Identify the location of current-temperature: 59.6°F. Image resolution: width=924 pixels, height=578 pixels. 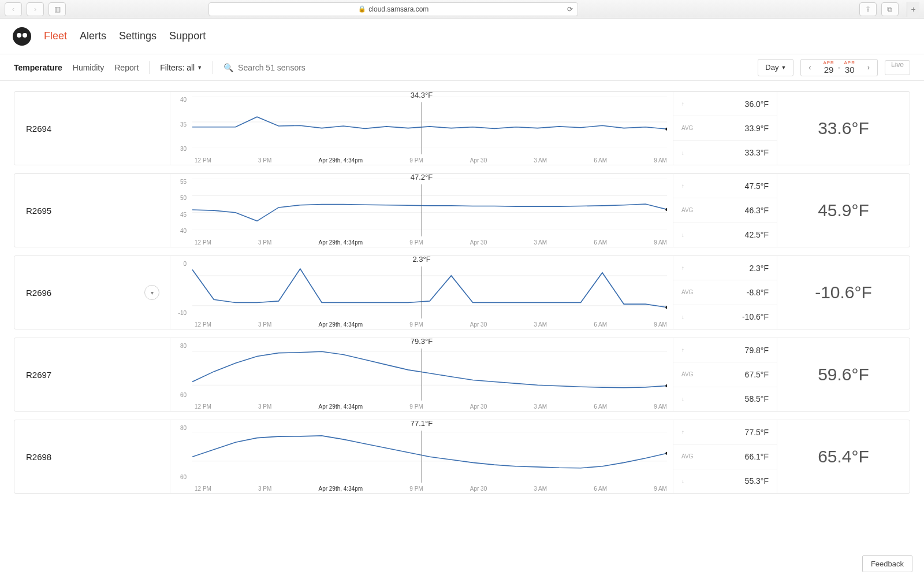
(843, 375).